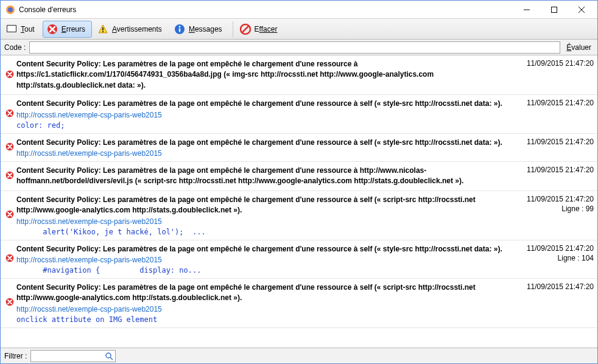 The width and height of the screenshot is (598, 364). What do you see at coordinates (299, 355) in the screenshot?
I see `filter-bar: Filtrer :` at bounding box center [299, 355].